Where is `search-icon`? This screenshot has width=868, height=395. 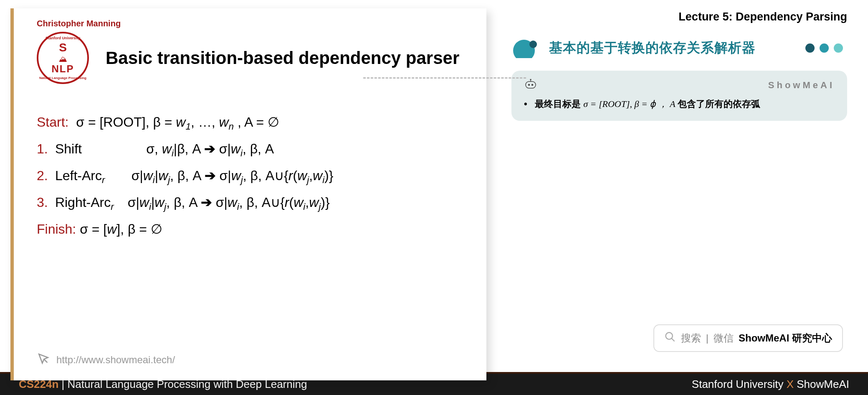
search-icon is located at coordinates (670, 338).